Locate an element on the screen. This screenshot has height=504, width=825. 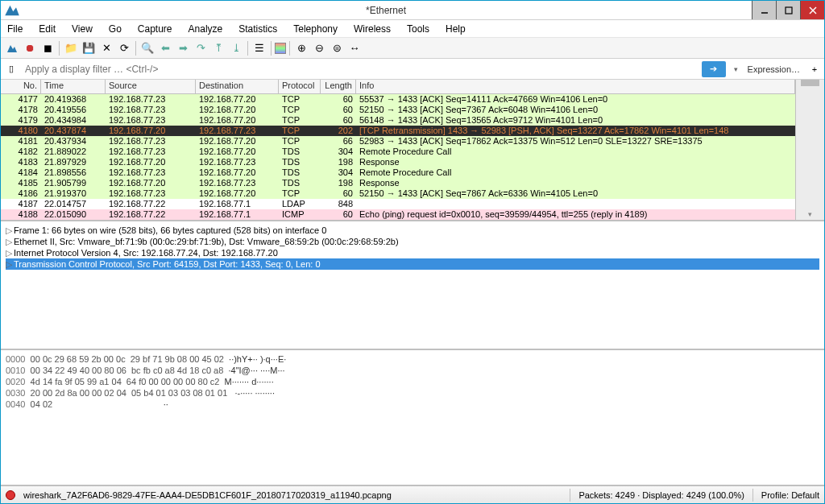
statusbar: wireshark_7A2F6AD6-9829-47FE-AAA4-DE5DB1… is located at coordinates (412, 494).